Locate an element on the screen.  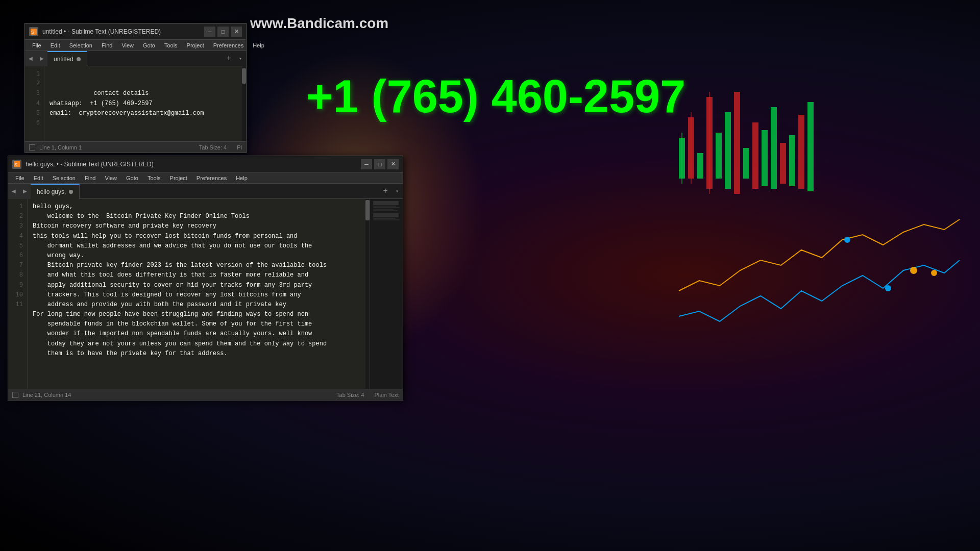
menu-preferences-2: Preferences is located at coordinates (211, 178).